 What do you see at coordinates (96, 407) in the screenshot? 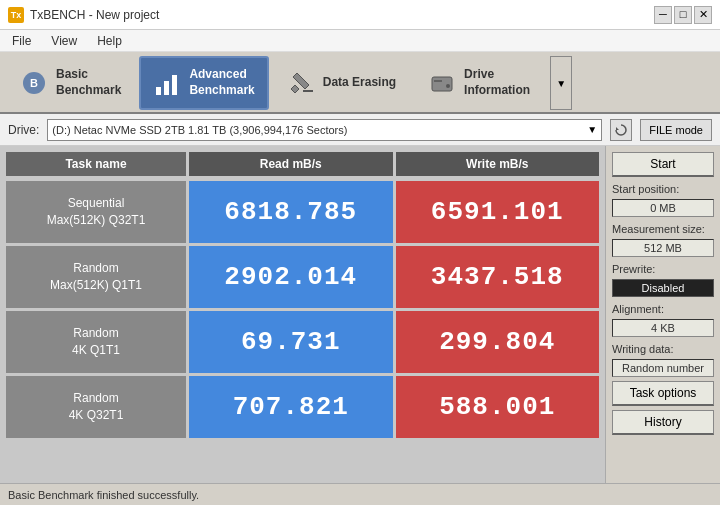
I see `row-label-3: Random 4K Q32T1` at bounding box center [96, 407].